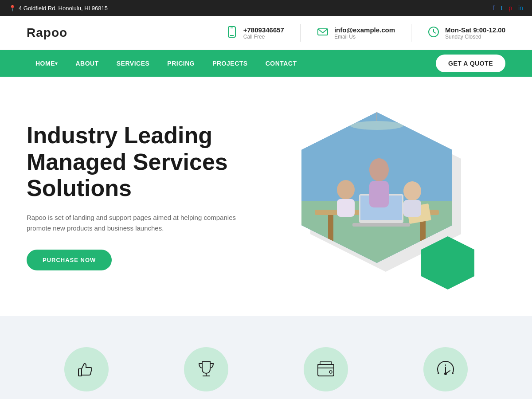 The height and width of the screenshot is (399, 532). What do you see at coordinates (471, 63) in the screenshot?
I see `get-quote-button: GET A QUOTE` at bounding box center [471, 63].